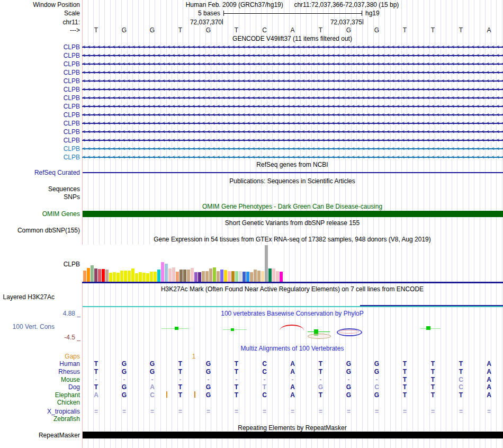 The height and width of the screenshot is (448, 503). Describe the element at coordinates (40, 214) in the screenshot. I see `omim-genes-label: OMIM Genes` at that location.